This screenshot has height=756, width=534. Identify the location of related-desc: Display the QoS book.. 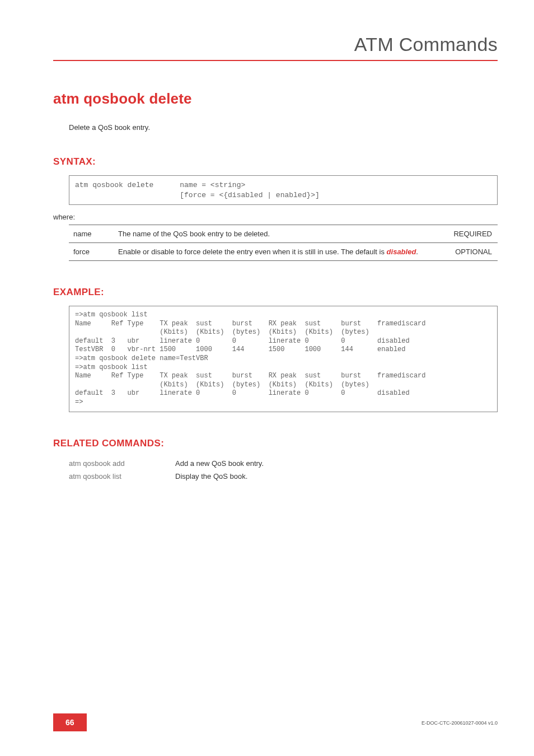
(219, 476).